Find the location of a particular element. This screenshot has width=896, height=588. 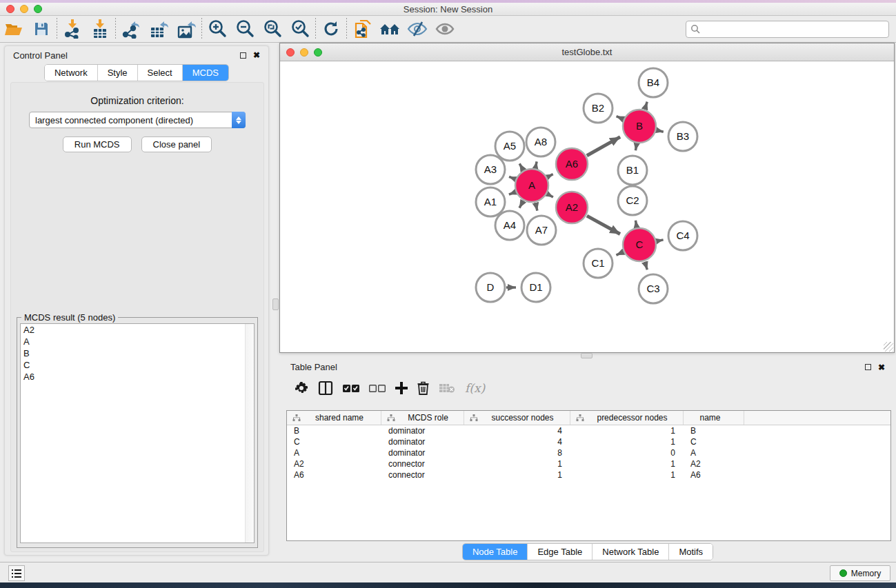

float-table-panel-icon is located at coordinates (868, 367).